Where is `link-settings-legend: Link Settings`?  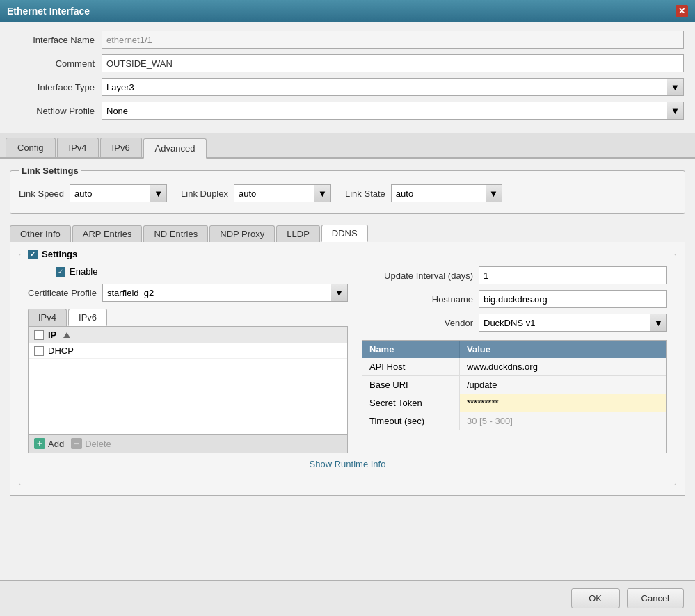
link-settings-legend: Link Settings is located at coordinates (50, 171).